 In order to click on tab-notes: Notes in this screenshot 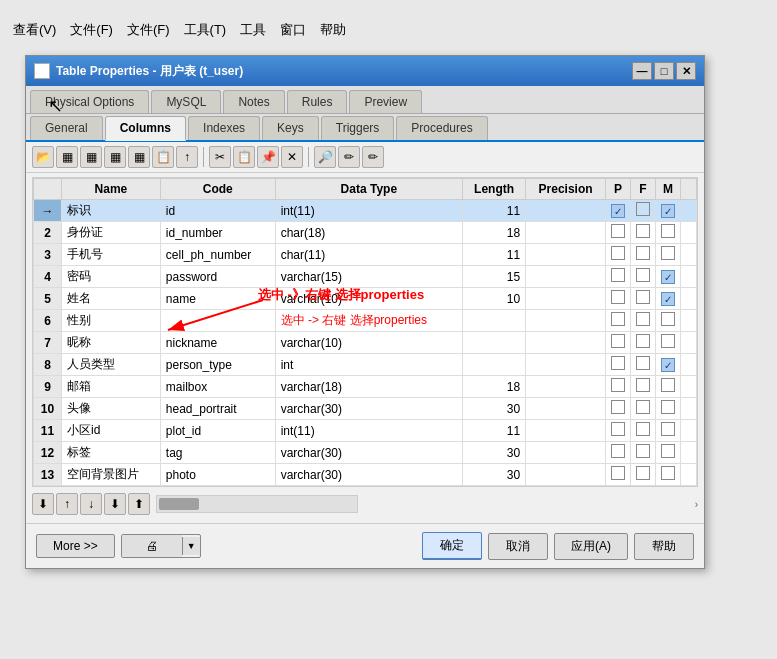, I will do `click(254, 102)`.